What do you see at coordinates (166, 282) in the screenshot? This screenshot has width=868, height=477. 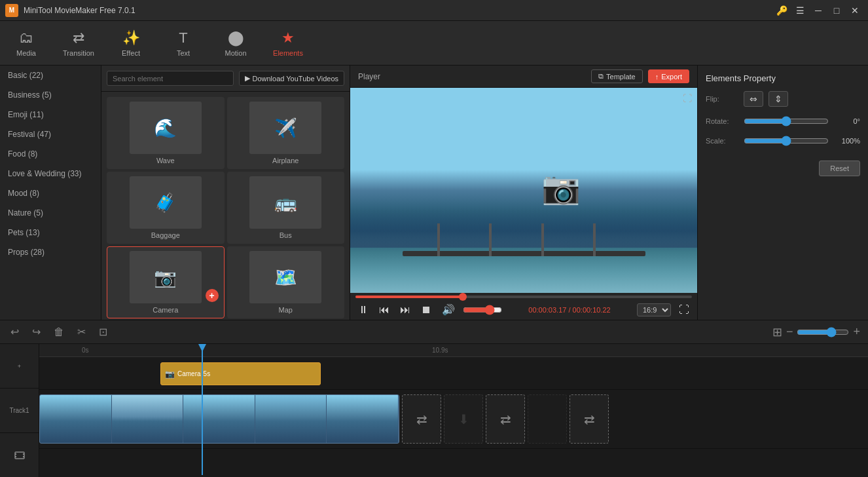 I see `element-camera: 📷 Camera +` at bounding box center [166, 282].